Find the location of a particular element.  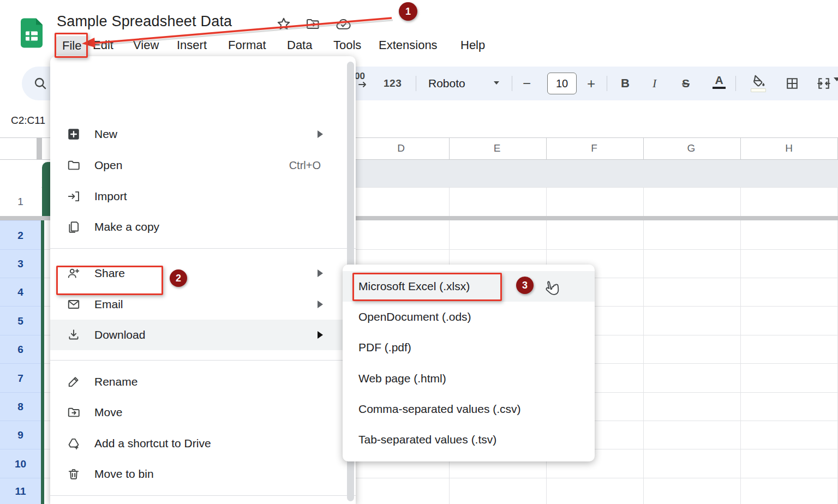

menu-item-rename: Rename is located at coordinates (199, 382).